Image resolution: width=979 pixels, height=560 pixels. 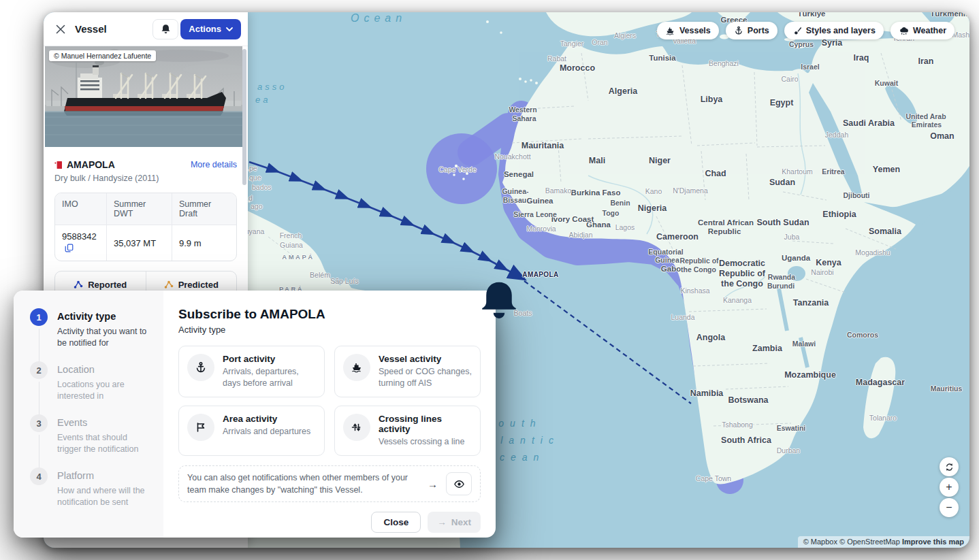 What do you see at coordinates (739, 31) in the screenshot?
I see `anchor-icon` at bounding box center [739, 31].